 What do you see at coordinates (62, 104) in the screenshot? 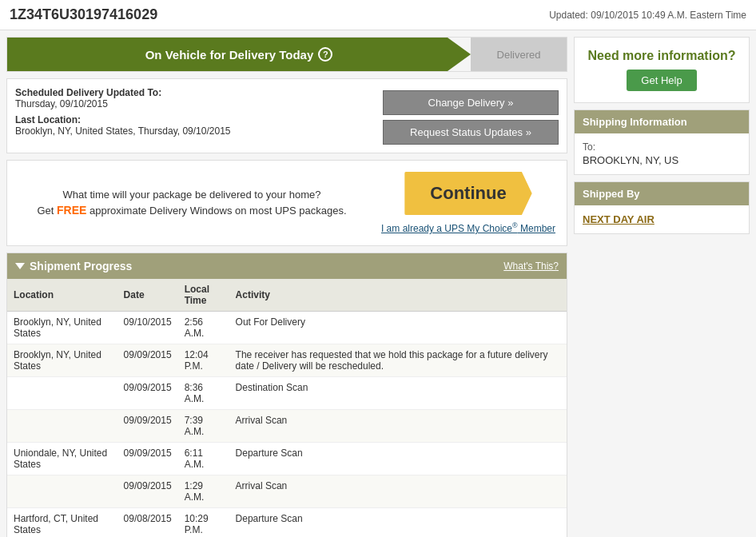
I see `scheduled-date: Thursday, 09/10/2015` at bounding box center [62, 104].